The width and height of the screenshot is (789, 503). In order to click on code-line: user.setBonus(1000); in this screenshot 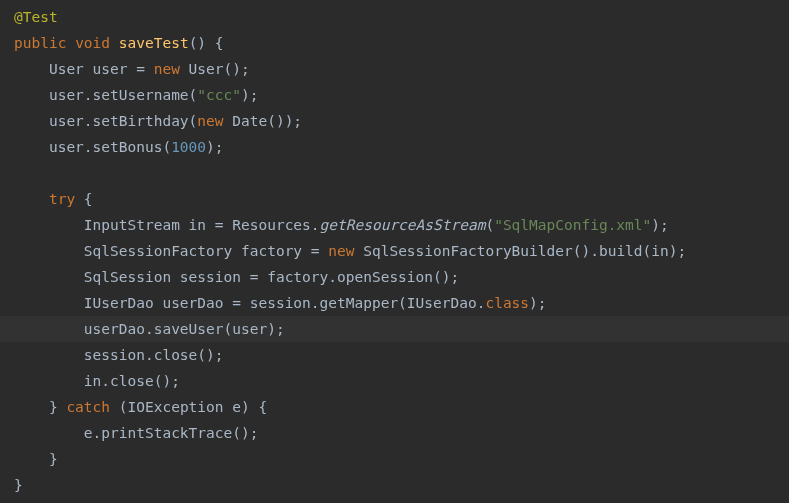, I will do `click(402, 147)`.